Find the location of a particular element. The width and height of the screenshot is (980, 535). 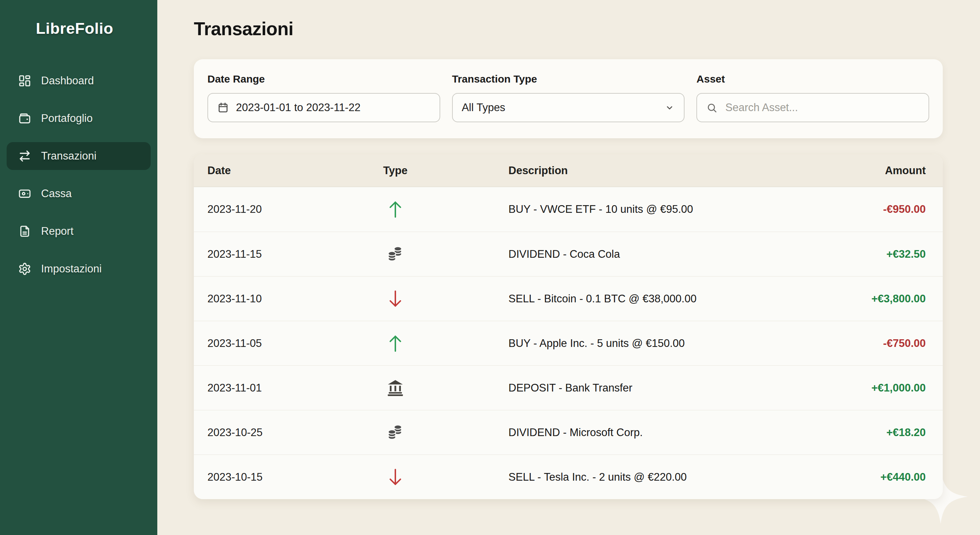

column-header-date: Date is located at coordinates (277, 171).